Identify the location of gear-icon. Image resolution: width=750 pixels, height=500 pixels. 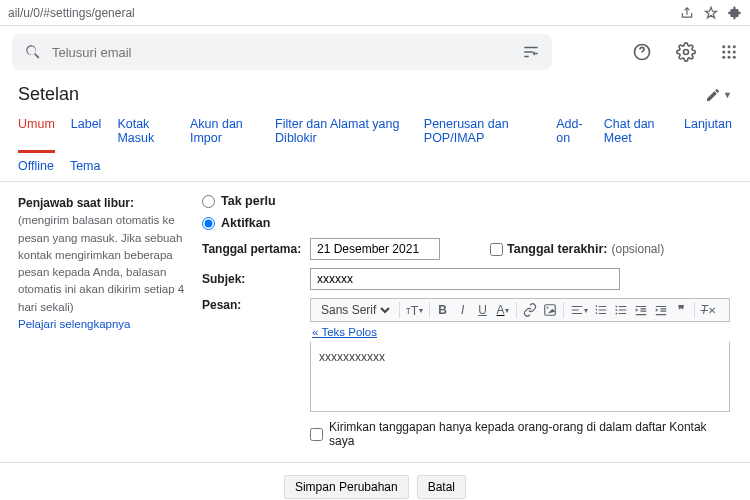
(686, 52).